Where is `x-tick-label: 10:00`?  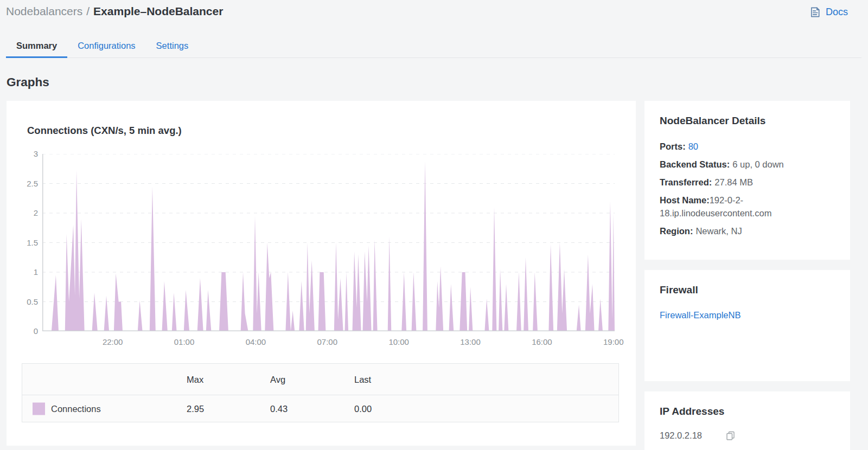
x-tick-label: 10:00 is located at coordinates (399, 342).